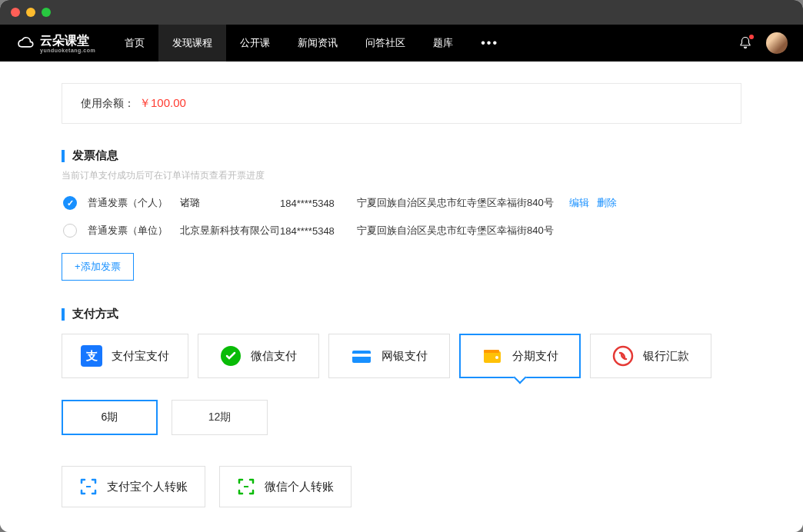 The width and height of the screenshot is (803, 532). Describe the element at coordinates (402, 12) in the screenshot. I see `window-titlebar` at that location.